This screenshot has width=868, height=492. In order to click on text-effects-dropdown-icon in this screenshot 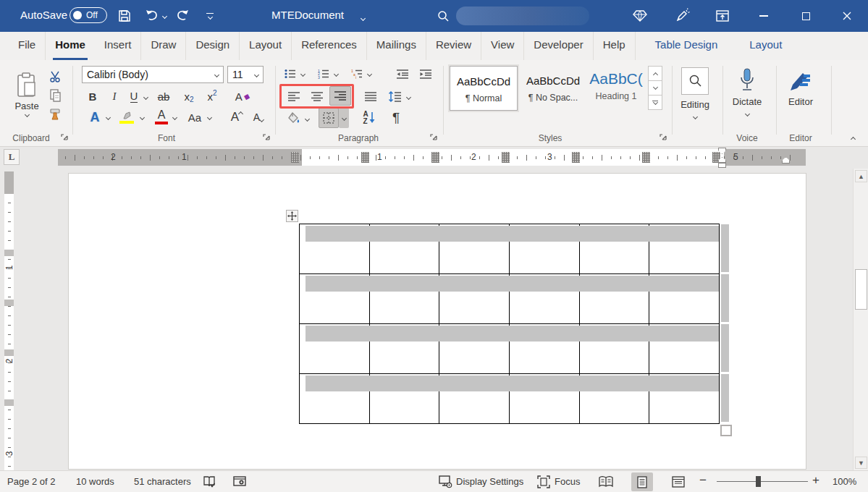, I will do `click(108, 117)`.